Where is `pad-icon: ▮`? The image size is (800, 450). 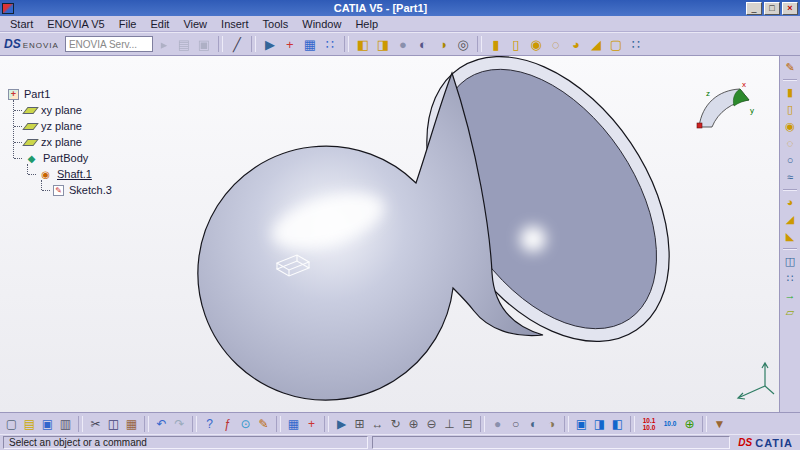
pad-icon: ▮ is located at coordinates (496, 44).